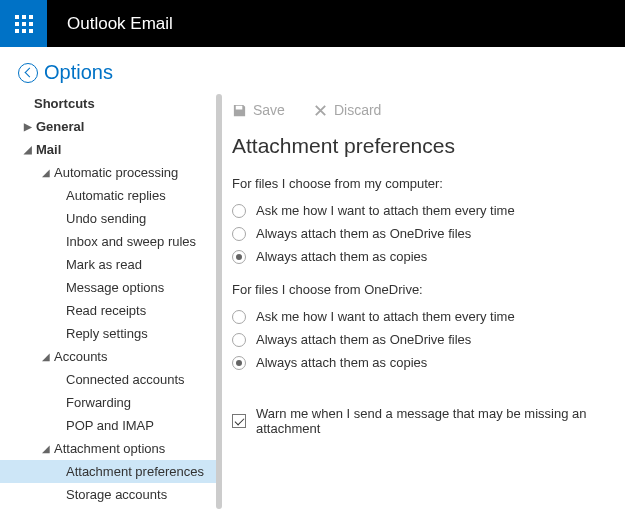 The image size is (625, 512). Describe the element at coordinates (124, 334) in the screenshot. I see `sidebar-item-reply-settings: Reply settings` at that location.